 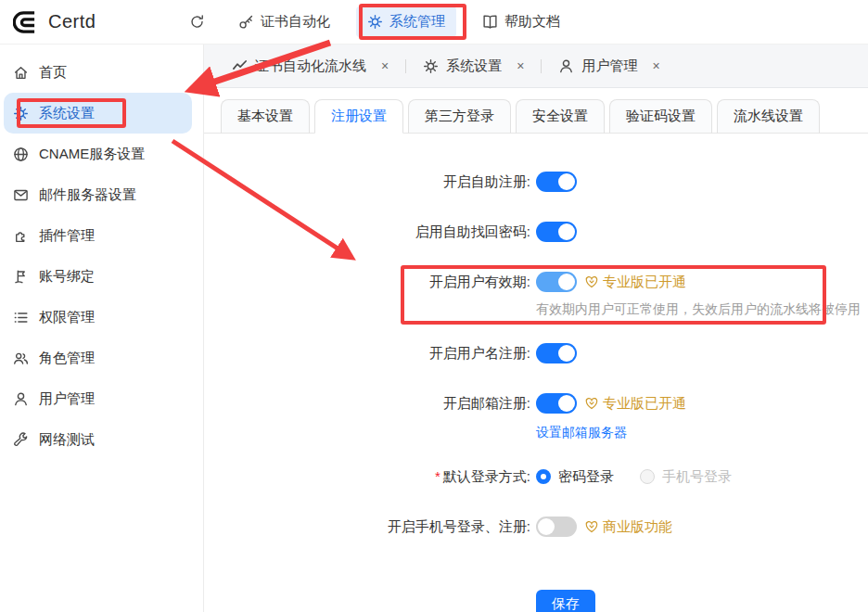 What do you see at coordinates (638, 527) in the screenshot?
I see `badge-label: 商业版功能` at bounding box center [638, 527].